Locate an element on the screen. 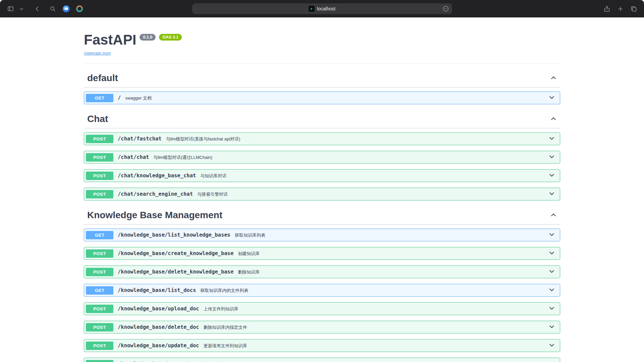 The width and height of the screenshot is (644, 362). endpoint-summary: 创建知识库 is located at coordinates (249, 253).